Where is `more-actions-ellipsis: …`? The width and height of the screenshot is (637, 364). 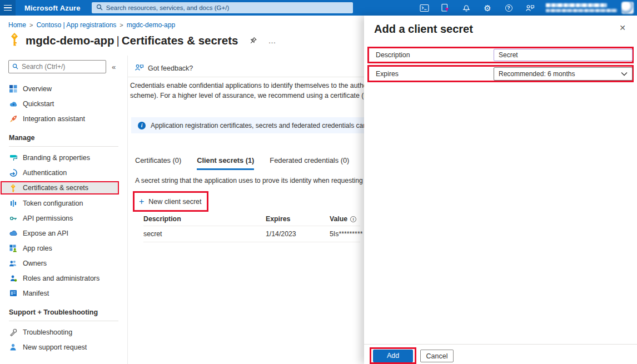
more-actions-ellipsis: … is located at coordinates (272, 41).